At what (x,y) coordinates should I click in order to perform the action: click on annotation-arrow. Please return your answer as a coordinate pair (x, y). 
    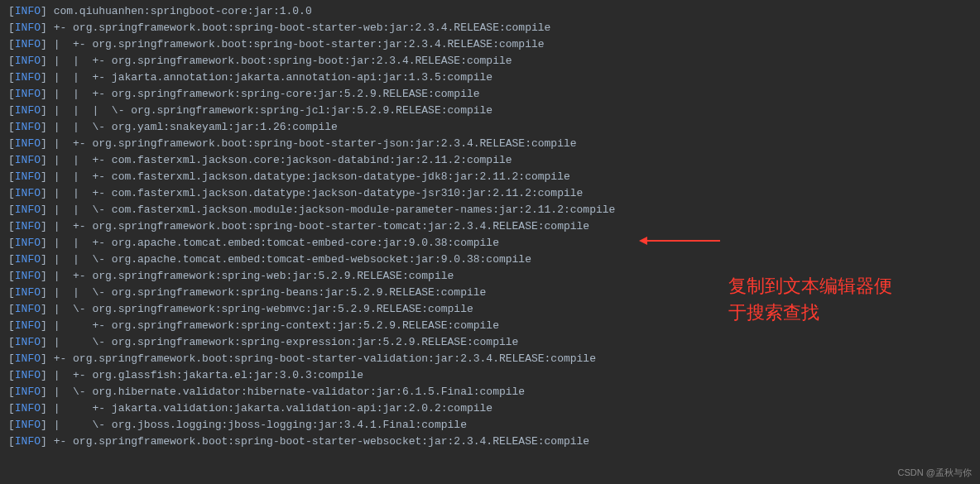
    Looking at the image, I should click on (683, 241).